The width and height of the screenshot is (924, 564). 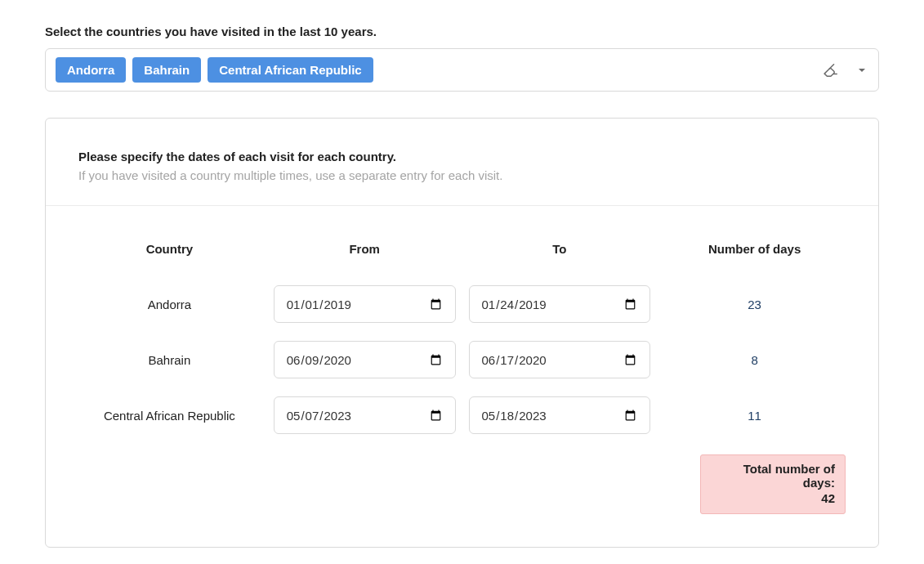 What do you see at coordinates (462, 415) in the screenshot?
I see `table-row: Central African Republic 11` at bounding box center [462, 415].